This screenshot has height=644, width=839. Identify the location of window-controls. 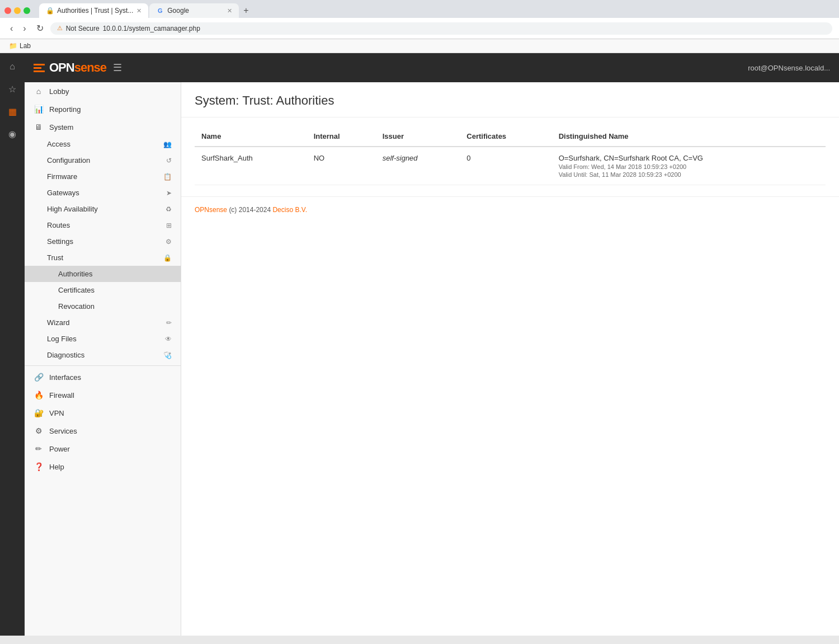
(17, 11).